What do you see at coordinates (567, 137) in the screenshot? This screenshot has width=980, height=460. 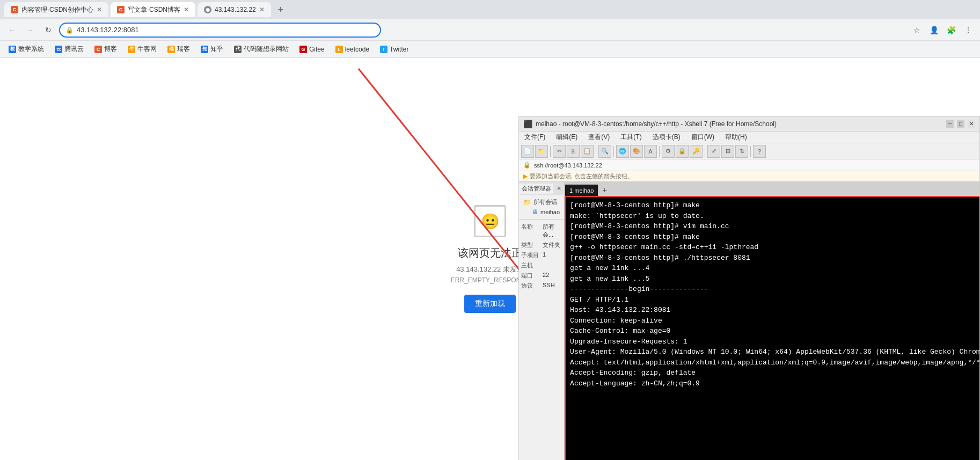 I see `menu-edit: 编辑(E)` at bounding box center [567, 137].